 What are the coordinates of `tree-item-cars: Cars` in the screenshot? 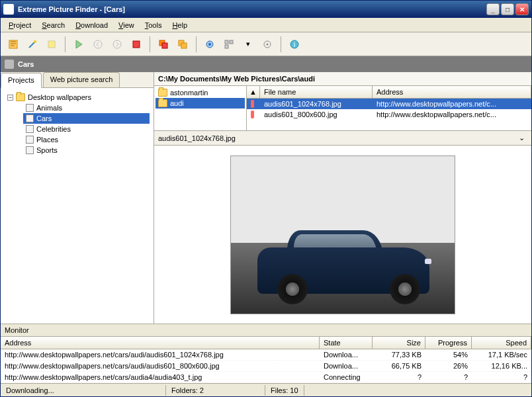 It's located at (86, 118).